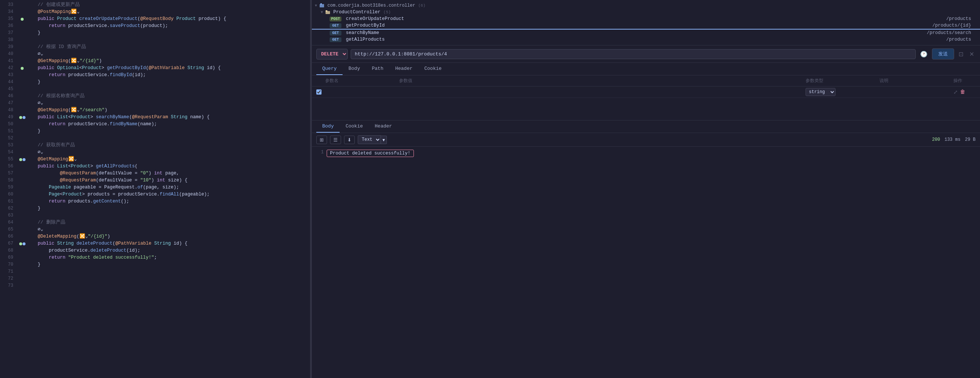  What do you see at coordinates (168, 103) in the screenshot?
I see `code-line-47: ⌀⌄` at bounding box center [168, 103].